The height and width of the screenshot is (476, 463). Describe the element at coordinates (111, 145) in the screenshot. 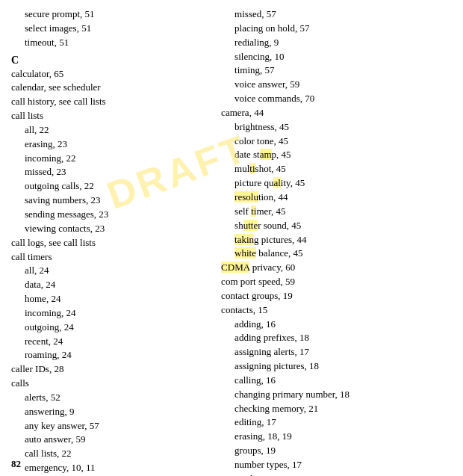

I see `list-item: erasing, 23` at that location.